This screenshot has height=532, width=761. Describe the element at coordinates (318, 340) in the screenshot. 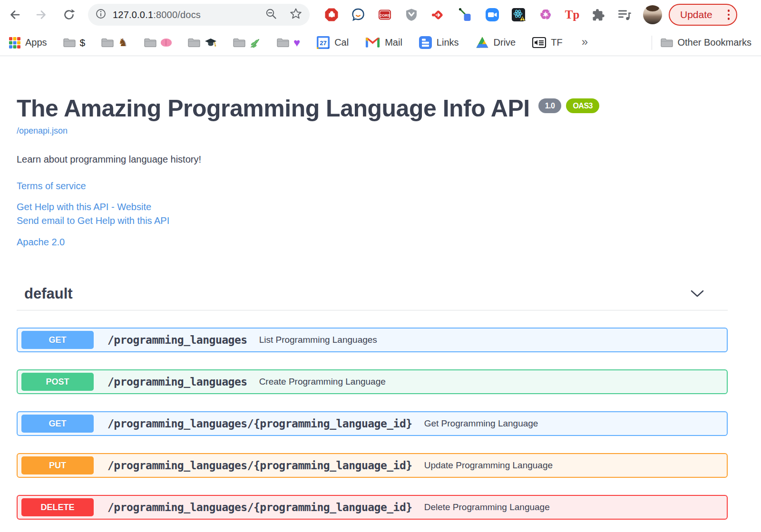

I see `endpoint-summary: List Programming Languages` at that location.